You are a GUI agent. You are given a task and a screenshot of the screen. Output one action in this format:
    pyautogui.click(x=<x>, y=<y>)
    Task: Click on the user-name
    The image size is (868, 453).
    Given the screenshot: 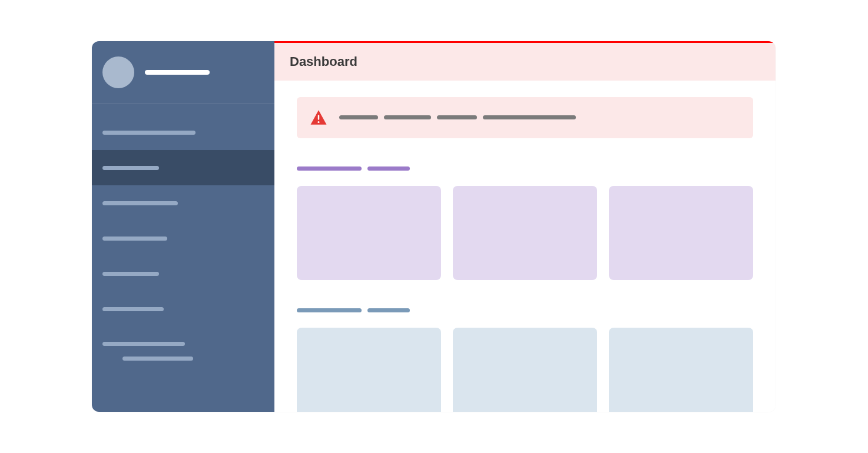 What is the action you would take?
    pyautogui.click(x=177, y=72)
    